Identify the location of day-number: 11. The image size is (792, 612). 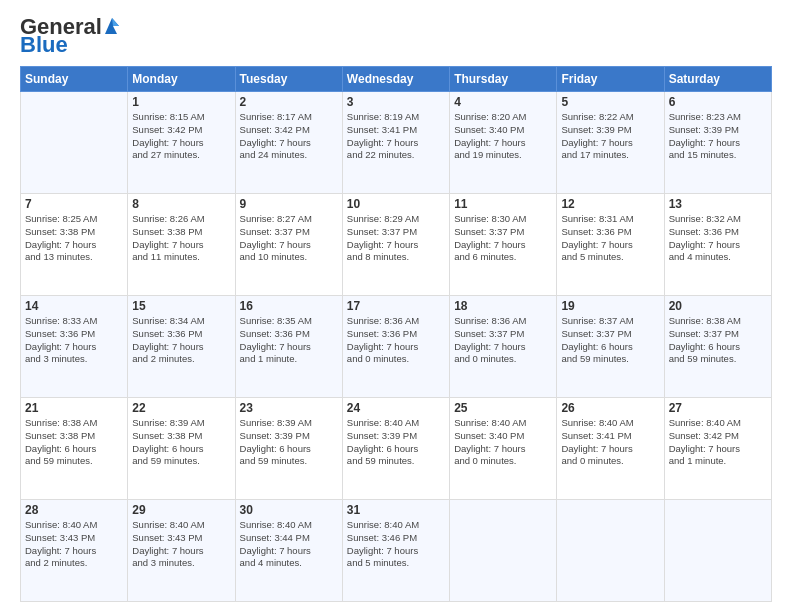
(503, 204).